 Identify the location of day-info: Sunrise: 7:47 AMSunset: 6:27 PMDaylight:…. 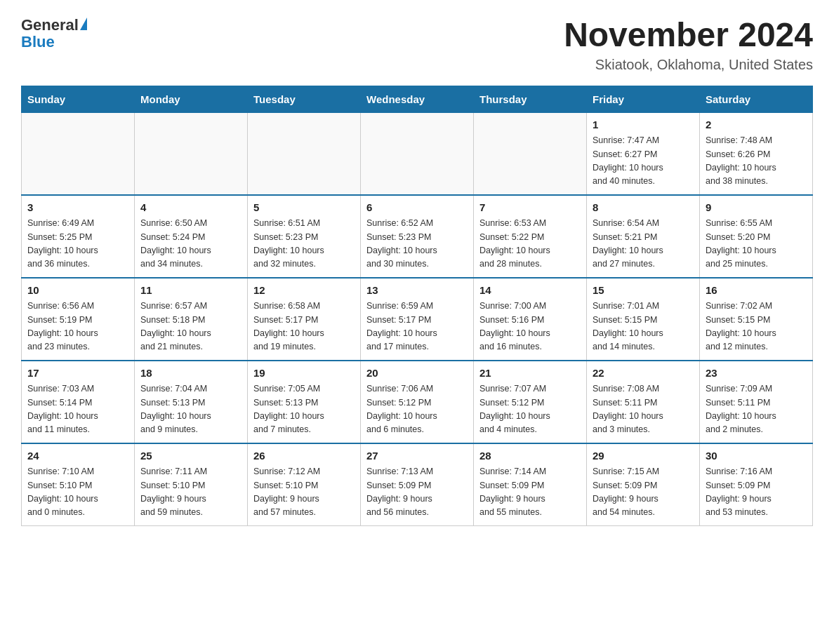
(643, 161).